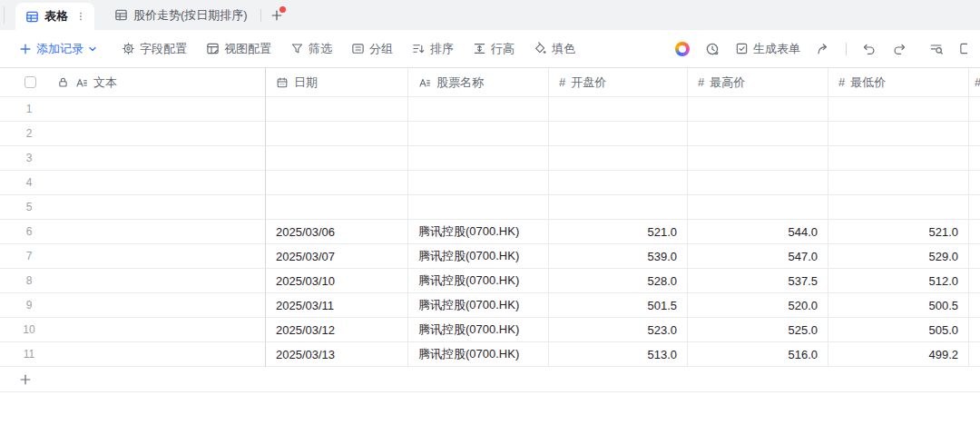  What do you see at coordinates (490, 331) in the screenshot?
I see `table-row: 102025/03/12腾讯控股(0700.HK)523.0525.0505.0` at bounding box center [490, 331].